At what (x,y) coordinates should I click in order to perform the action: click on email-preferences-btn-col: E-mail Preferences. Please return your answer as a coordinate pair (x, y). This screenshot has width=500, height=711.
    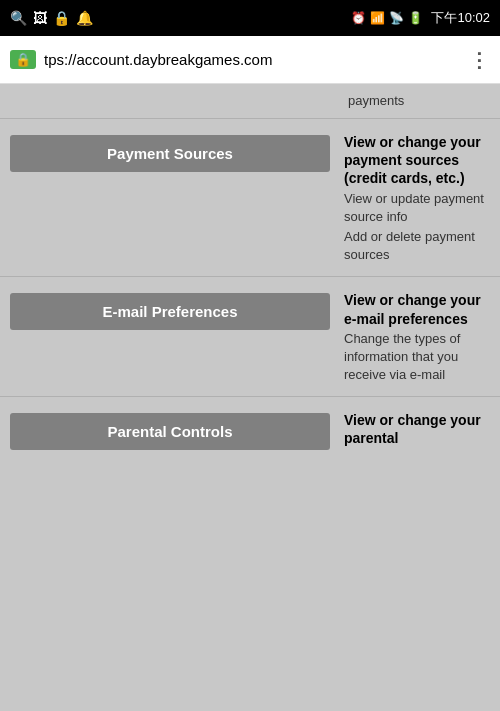
    Looking at the image, I should click on (170, 310).